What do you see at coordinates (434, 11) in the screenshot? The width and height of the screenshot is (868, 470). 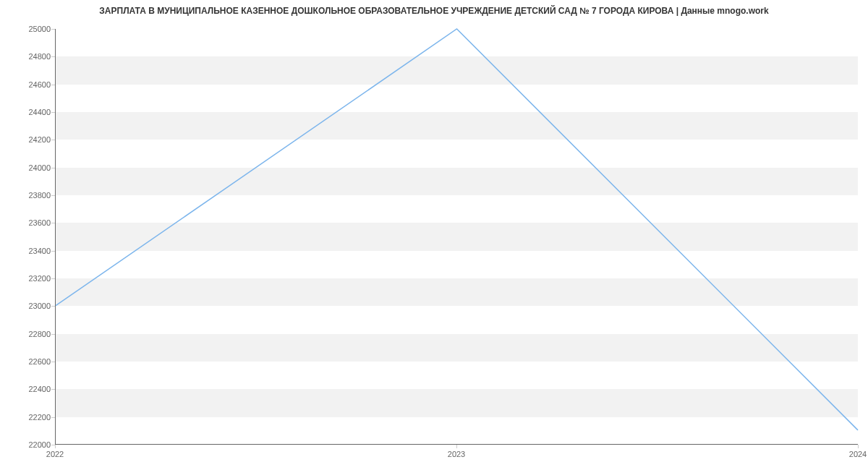 I see `chart-title: ЗАРПЛАТА В МУНИЦИПАЛЬНОЕ КАЗЕННОЕ ДОШКОЛ…` at bounding box center [434, 11].